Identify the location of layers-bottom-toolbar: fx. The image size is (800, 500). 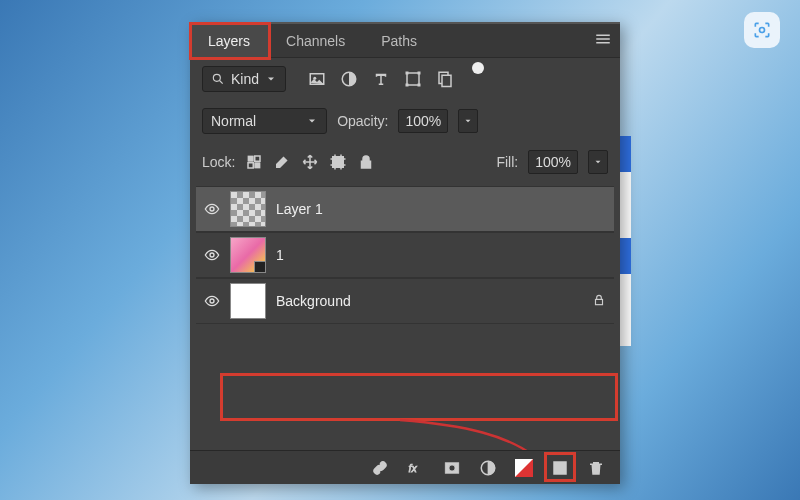
(405, 467).